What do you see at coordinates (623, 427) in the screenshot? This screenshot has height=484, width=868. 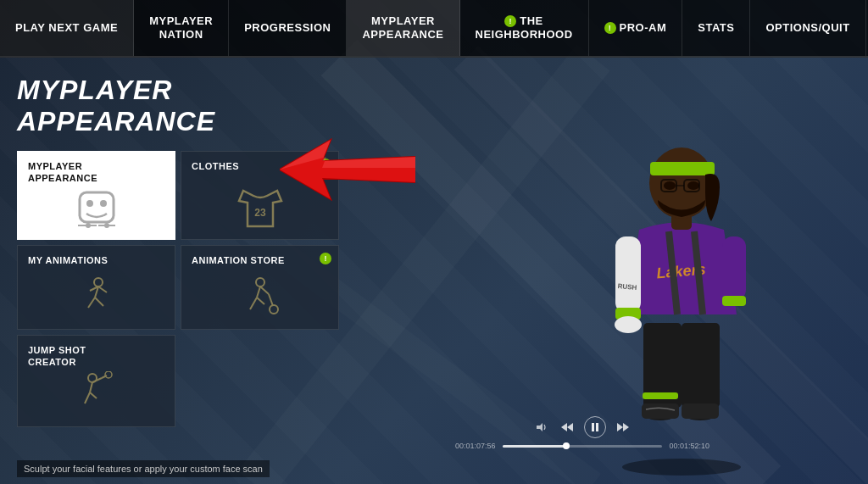 I see `fast-forward-button` at bounding box center [623, 427].